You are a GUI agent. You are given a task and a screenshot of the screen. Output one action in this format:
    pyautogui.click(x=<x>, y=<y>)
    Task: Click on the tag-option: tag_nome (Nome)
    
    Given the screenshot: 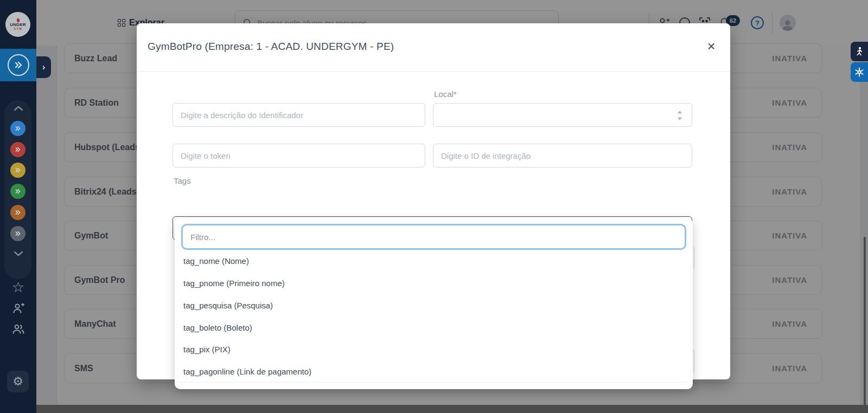 What is the action you would take?
    pyautogui.click(x=433, y=261)
    